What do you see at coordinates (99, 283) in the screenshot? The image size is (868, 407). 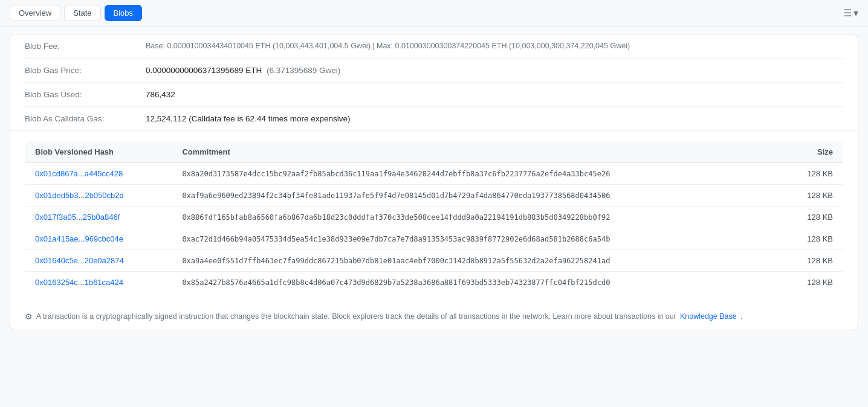 I see `blob-hash-cell: 0x0163254c...1b61ca424` at bounding box center [99, 283].